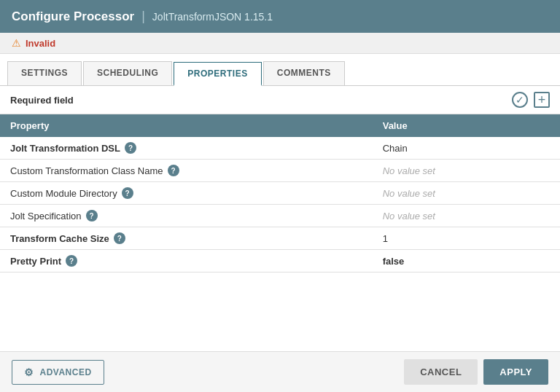  I want to click on dialog-title: Configure Processor, so click(73, 17).